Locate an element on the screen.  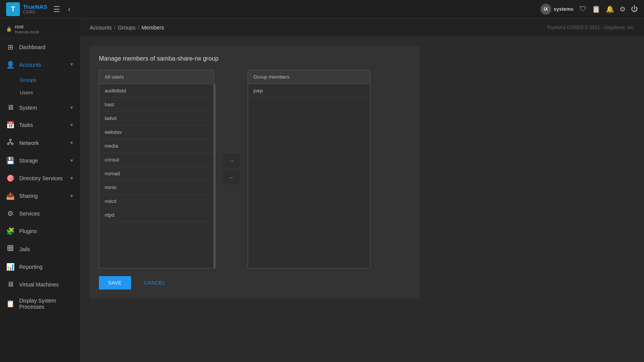
plugins-label: Plugins is located at coordinates (47, 231).